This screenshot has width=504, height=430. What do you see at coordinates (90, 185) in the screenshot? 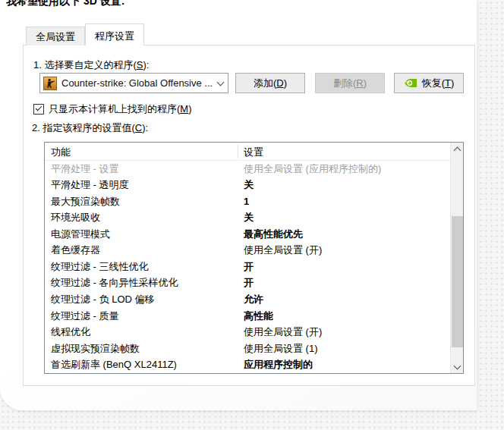
I see `feature-name: 平滑处理 - 透明度` at bounding box center [90, 185].